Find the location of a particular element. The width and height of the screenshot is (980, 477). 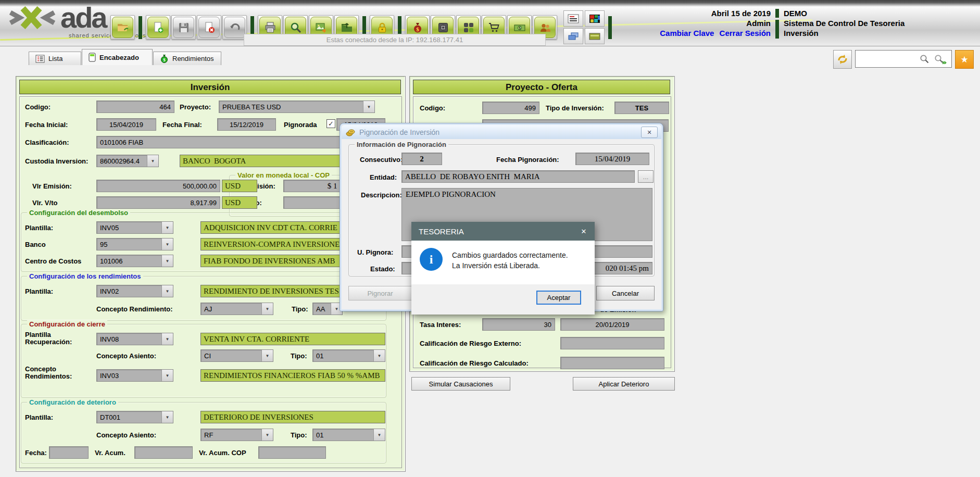

consecutivo-field: 2 is located at coordinates (422, 159).